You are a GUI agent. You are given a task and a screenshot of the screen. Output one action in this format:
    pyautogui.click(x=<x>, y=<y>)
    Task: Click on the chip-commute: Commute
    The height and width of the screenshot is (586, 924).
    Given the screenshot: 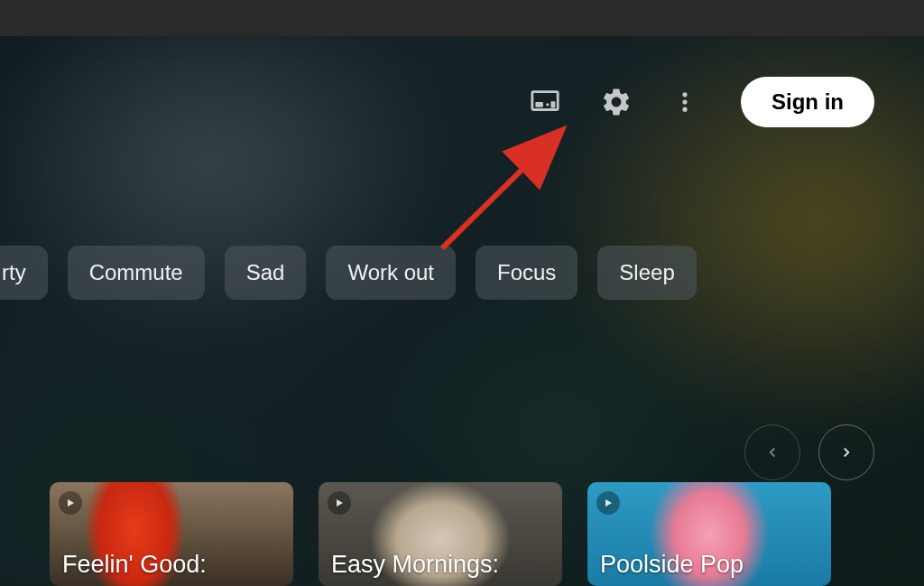 What is the action you would take?
    pyautogui.click(x=136, y=273)
    